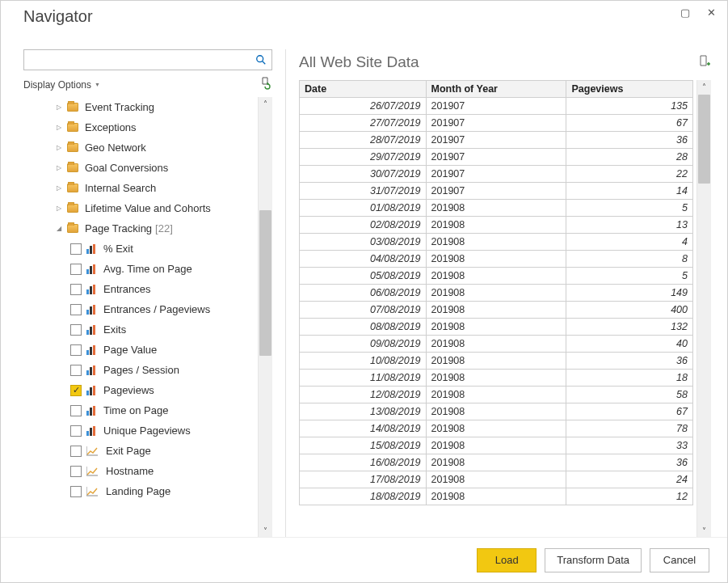 This screenshot has height=583, width=728. Describe the element at coordinates (139, 249) in the screenshot. I see `tree-leaf: % Exit` at that location.